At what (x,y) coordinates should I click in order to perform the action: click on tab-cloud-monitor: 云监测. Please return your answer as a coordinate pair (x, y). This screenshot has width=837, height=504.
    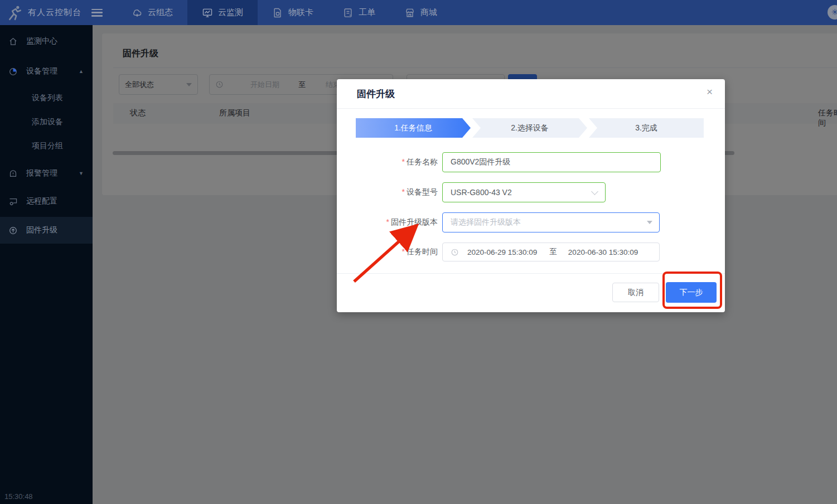
    Looking at the image, I should click on (222, 12).